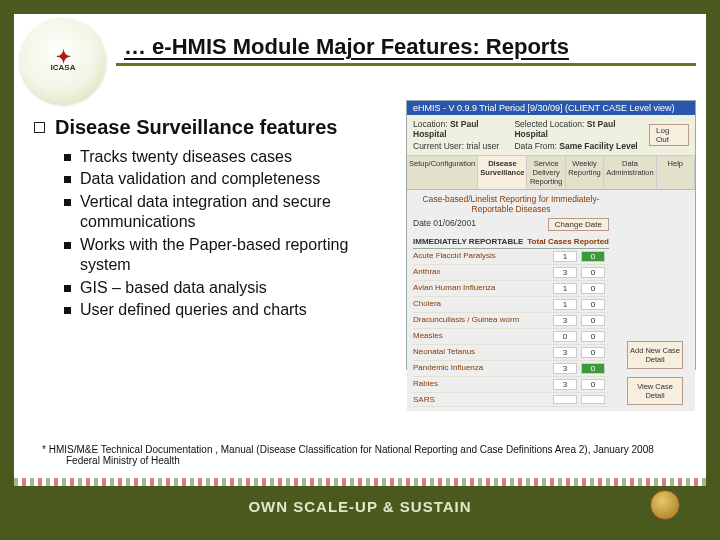 The height and width of the screenshot is (540, 720). Describe the element at coordinates (511, 242) in the screenshot. I see `table-header: IMMEDIATELY REPORTABLE Total Cases Repor…` at that location.